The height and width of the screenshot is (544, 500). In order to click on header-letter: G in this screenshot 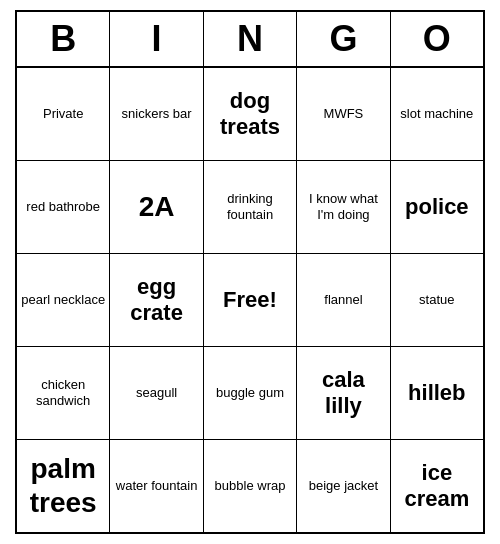, I will do `click(344, 39)`.